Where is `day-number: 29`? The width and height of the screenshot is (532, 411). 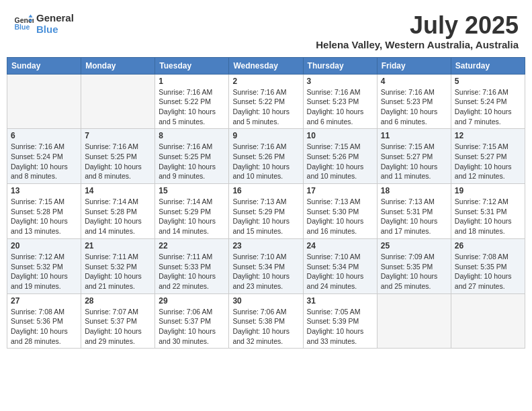 day-number: 29 is located at coordinates (192, 301).